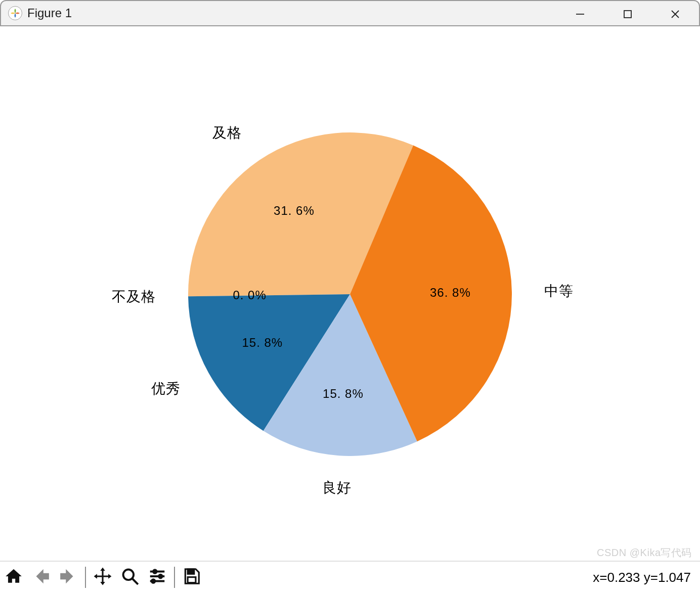  Describe the element at coordinates (41, 577) in the screenshot. I see `arrow-left-icon` at that location.